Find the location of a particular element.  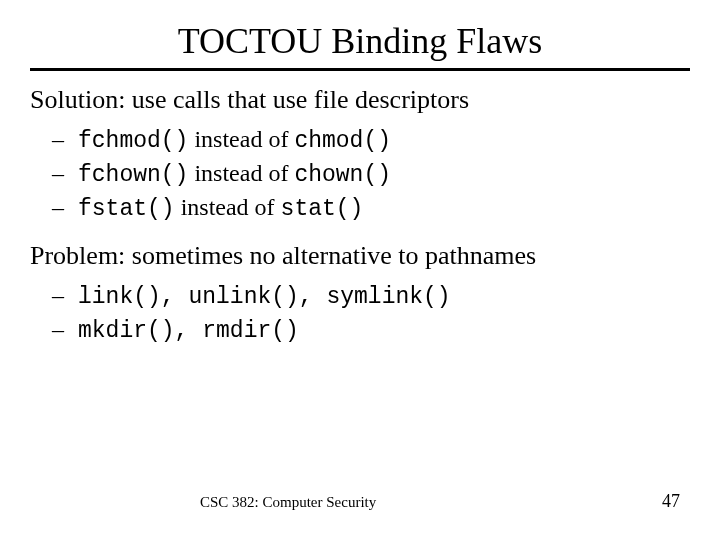

problem-heading: Problem: sometimes no alternative to pat… is located at coordinates (360, 256).